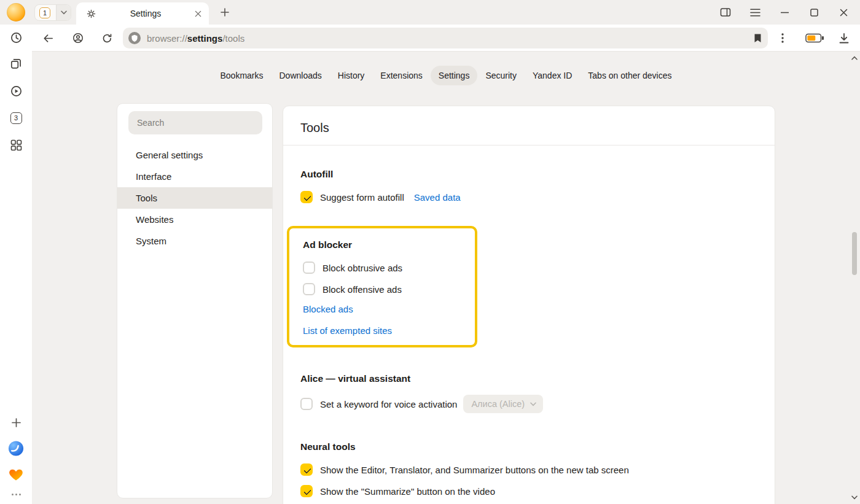 This screenshot has width=860, height=504. Describe the element at coordinates (503, 404) in the screenshot. I see `keyword-dropdown: Алиса (Alice)` at that location.